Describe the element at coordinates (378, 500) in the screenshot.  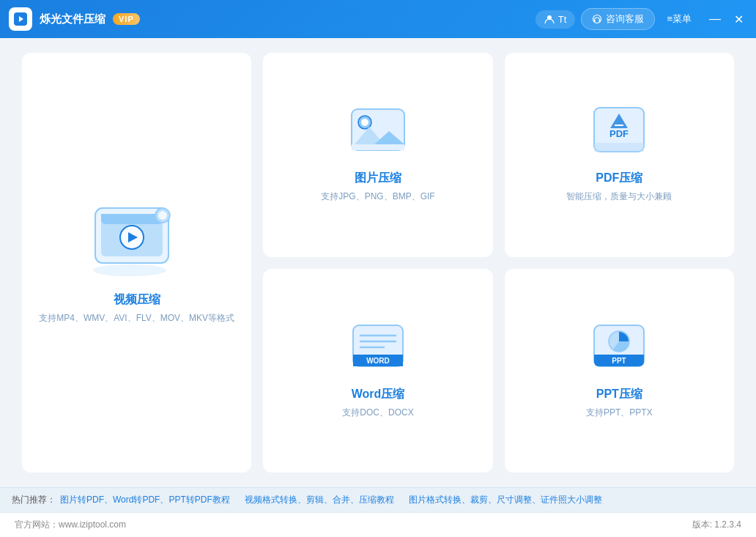
I see `bottom-bar: 热门推荐： 图片转PDF、Word转PDF、PPT转PDF教程 视频格式转换、剪…` at that location.